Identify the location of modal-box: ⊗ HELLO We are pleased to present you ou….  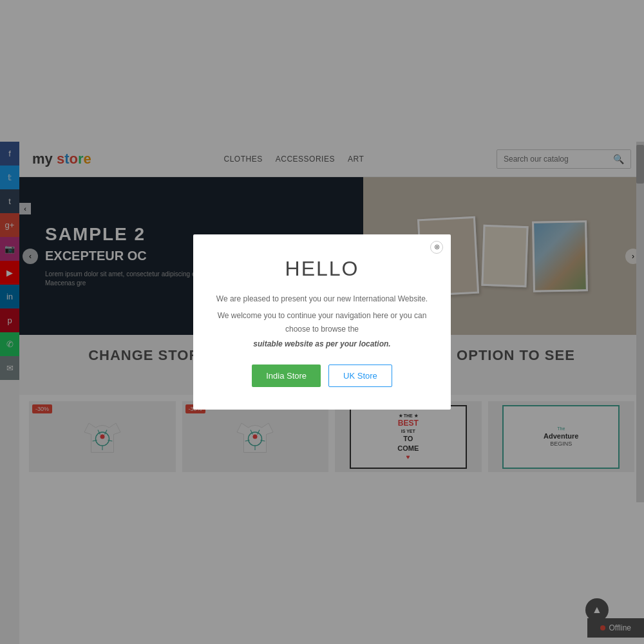
(322, 322).